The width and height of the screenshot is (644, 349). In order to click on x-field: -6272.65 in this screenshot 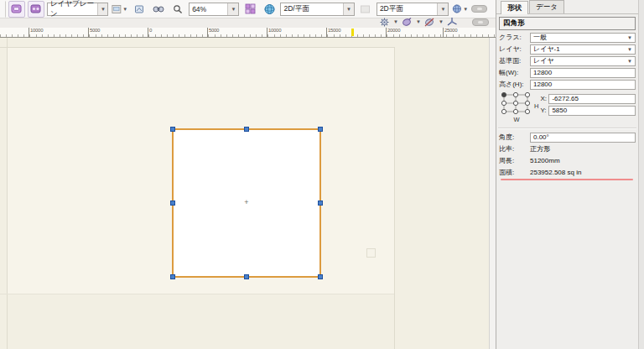, I will do `click(592, 99)`.